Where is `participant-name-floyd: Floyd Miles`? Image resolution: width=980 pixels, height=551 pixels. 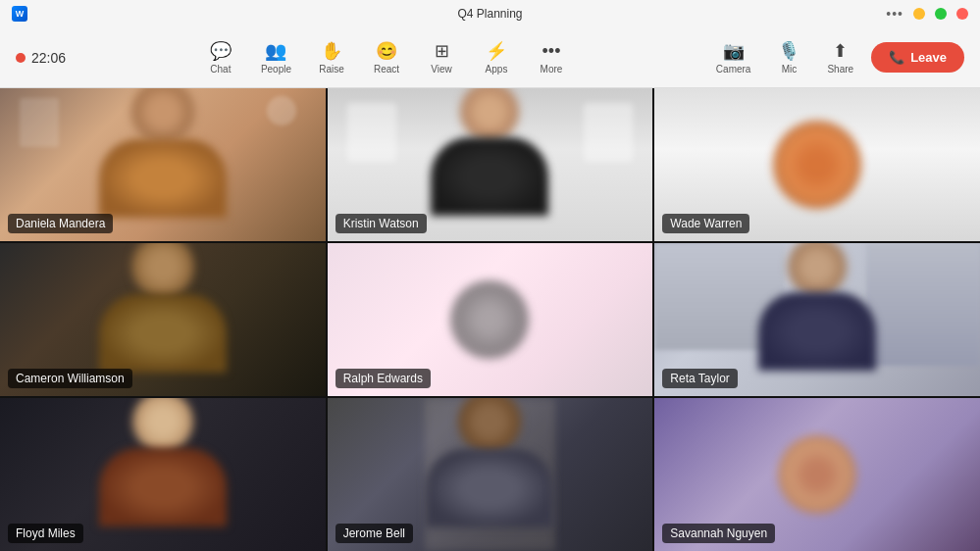 participant-name-floyd: Floyd Miles is located at coordinates (45, 533).